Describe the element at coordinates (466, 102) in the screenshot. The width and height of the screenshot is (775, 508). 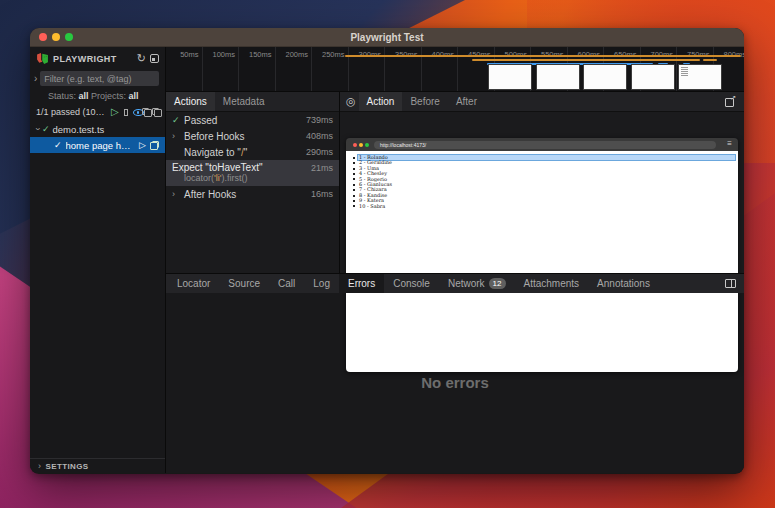
I see `tab-after: After` at that location.